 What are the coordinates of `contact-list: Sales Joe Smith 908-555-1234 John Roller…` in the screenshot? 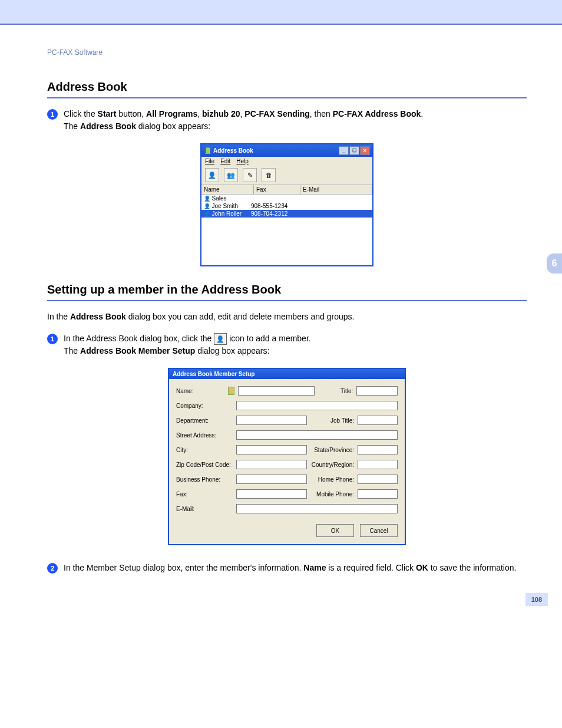 It's located at (287, 230).